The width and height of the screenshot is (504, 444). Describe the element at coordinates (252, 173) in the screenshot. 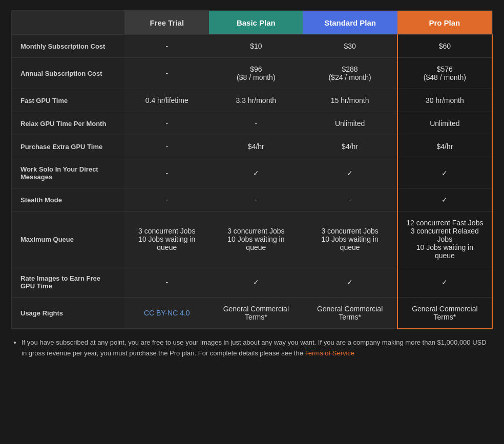

I see `table-row: Work Solo In Your Direct Messages-✓✓✓` at that location.